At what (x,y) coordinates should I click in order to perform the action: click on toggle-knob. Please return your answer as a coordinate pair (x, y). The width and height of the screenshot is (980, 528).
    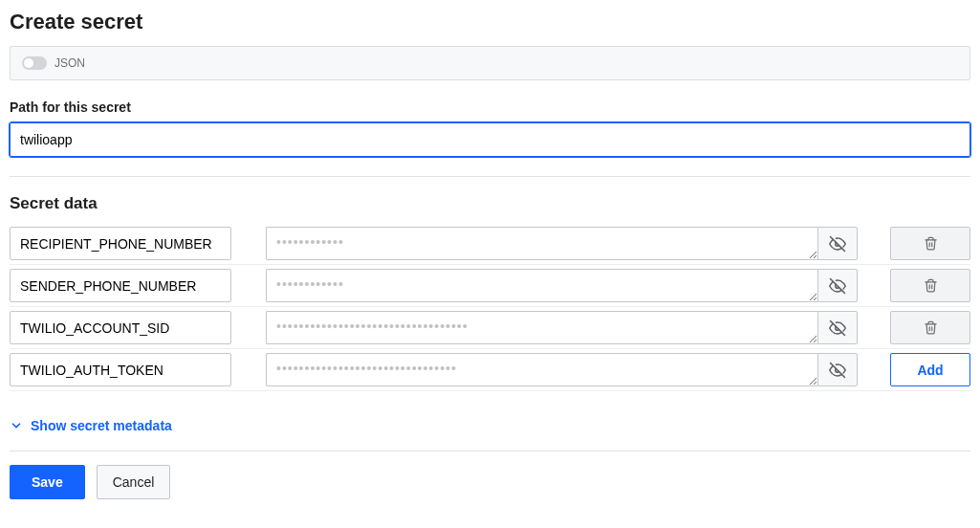
    Looking at the image, I should click on (29, 63).